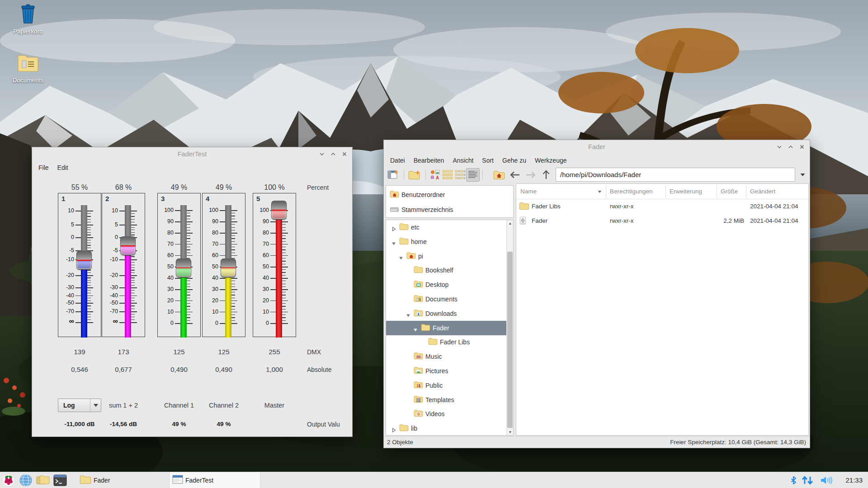 The image size is (868, 488). What do you see at coordinates (528, 192) in the screenshot?
I see `column-header-name: Name` at bounding box center [528, 192].